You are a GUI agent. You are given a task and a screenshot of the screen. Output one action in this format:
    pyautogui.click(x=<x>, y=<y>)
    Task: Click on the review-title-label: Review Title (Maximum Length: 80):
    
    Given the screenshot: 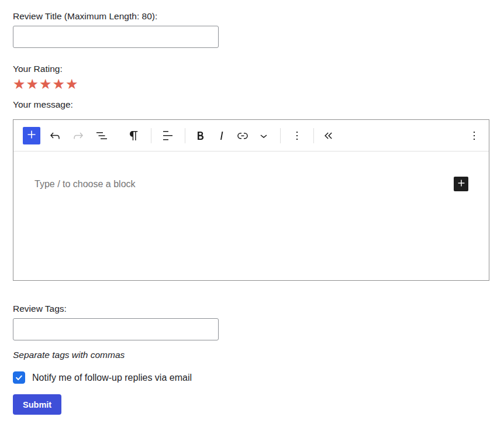 What is the action you would take?
    pyautogui.click(x=258, y=16)
    